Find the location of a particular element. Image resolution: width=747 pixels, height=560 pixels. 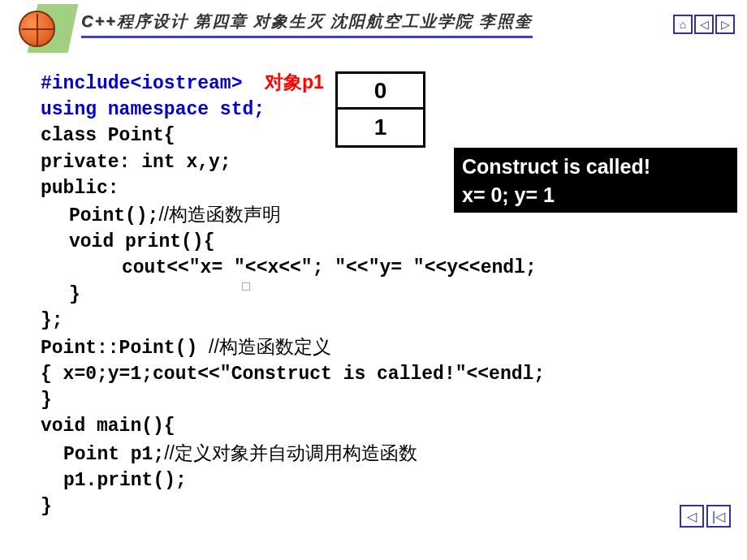

prev-slide-icon: ◁ is located at coordinates (692, 516).